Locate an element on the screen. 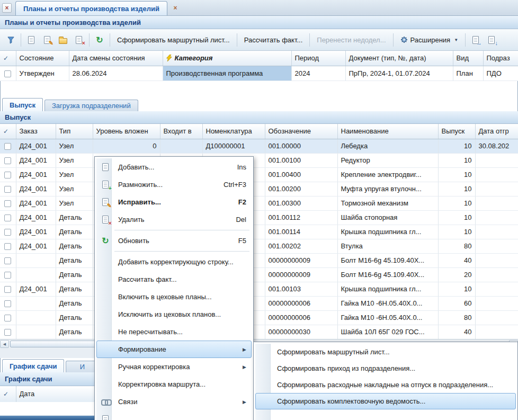 The image size is (518, 420). column-header-department: Подраз is located at coordinates (501, 58).